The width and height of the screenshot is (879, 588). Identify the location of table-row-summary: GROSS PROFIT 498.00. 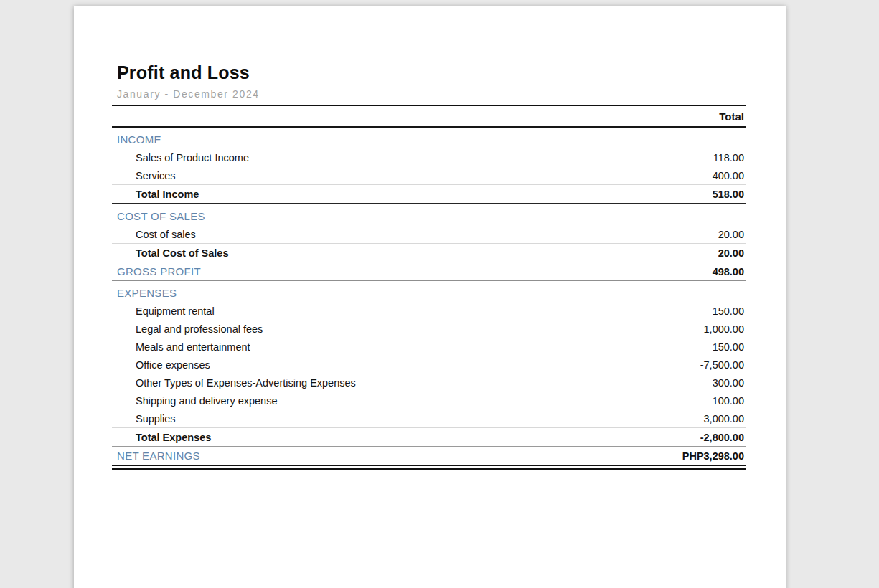
(429, 272).